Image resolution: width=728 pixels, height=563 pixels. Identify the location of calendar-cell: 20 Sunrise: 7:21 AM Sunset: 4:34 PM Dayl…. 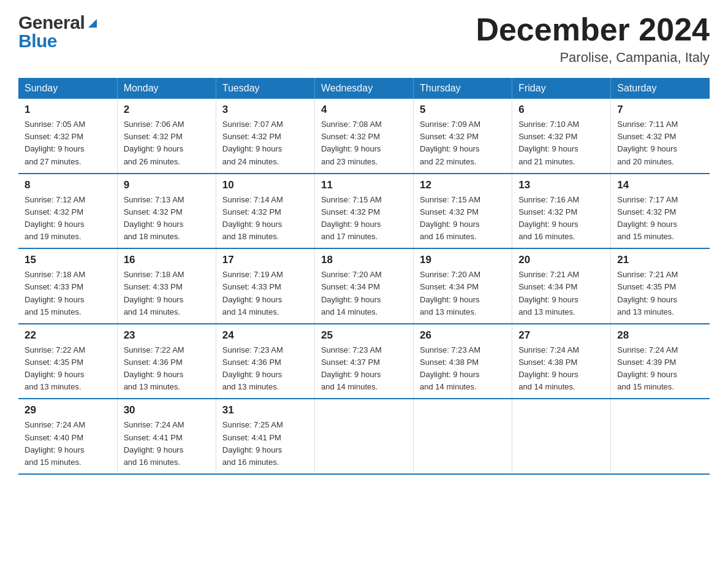
(561, 286).